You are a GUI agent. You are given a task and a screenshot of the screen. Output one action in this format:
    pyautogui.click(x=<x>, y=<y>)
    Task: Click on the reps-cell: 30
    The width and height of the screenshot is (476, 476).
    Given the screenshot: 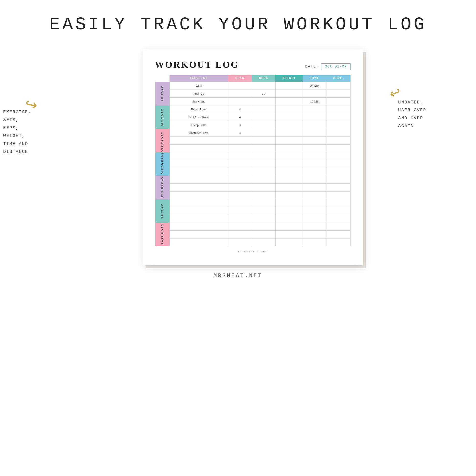 What is the action you would take?
    pyautogui.click(x=264, y=94)
    